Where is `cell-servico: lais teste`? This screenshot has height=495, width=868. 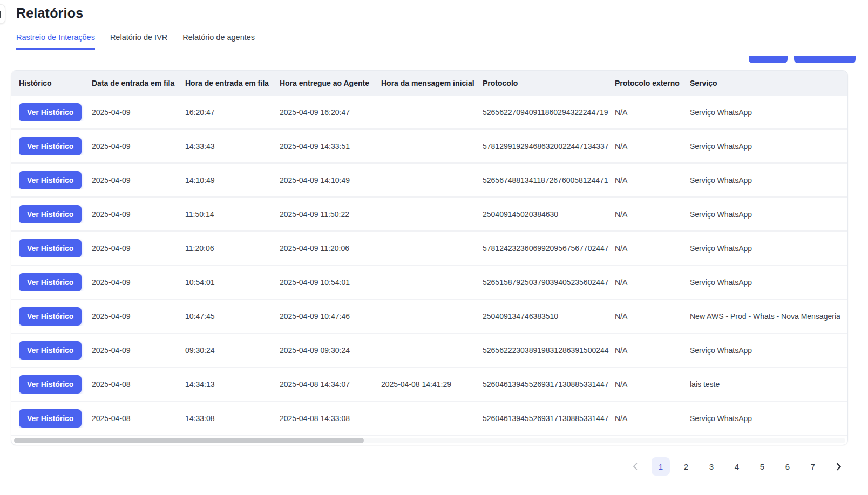
cell-servico: lais teste is located at coordinates (765, 384).